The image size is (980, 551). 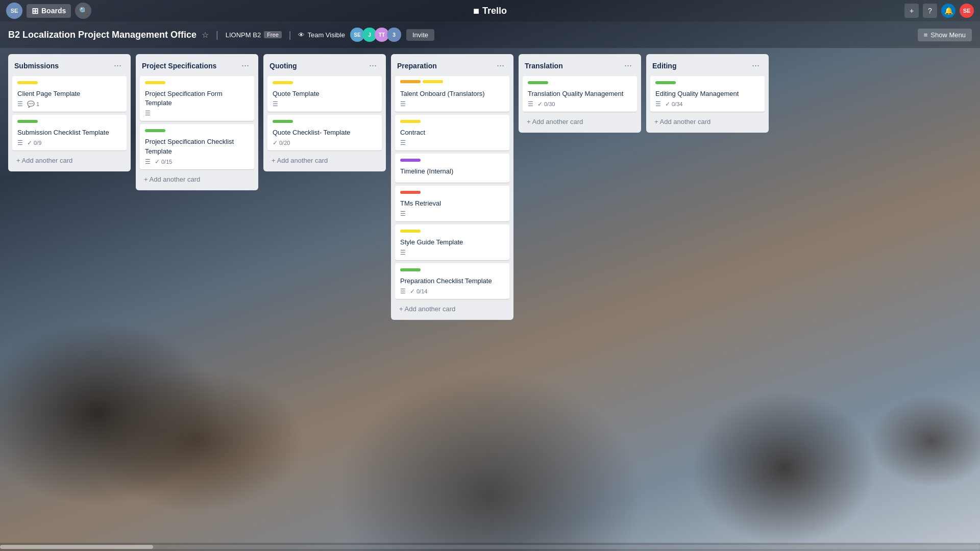 What do you see at coordinates (452, 281) in the screenshot?
I see `card-title-prep-checklist: Preparation Checklist Template` at bounding box center [452, 281].